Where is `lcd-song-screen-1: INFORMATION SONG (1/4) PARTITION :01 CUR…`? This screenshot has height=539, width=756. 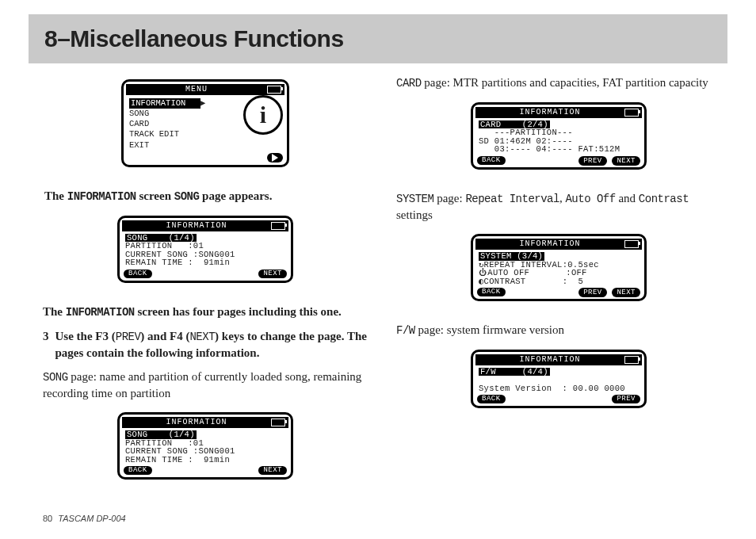
lcd-song-screen-1: INFORMATION SONG (1/4) PARTITION :01 CUR… is located at coordinates (205, 249).